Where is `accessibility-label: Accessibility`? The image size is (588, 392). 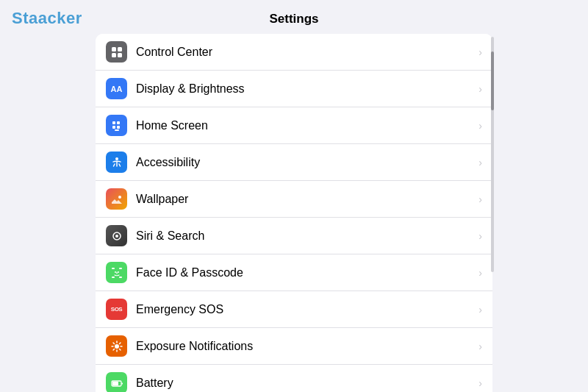
accessibility-label: Accessibility is located at coordinates (306, 163).